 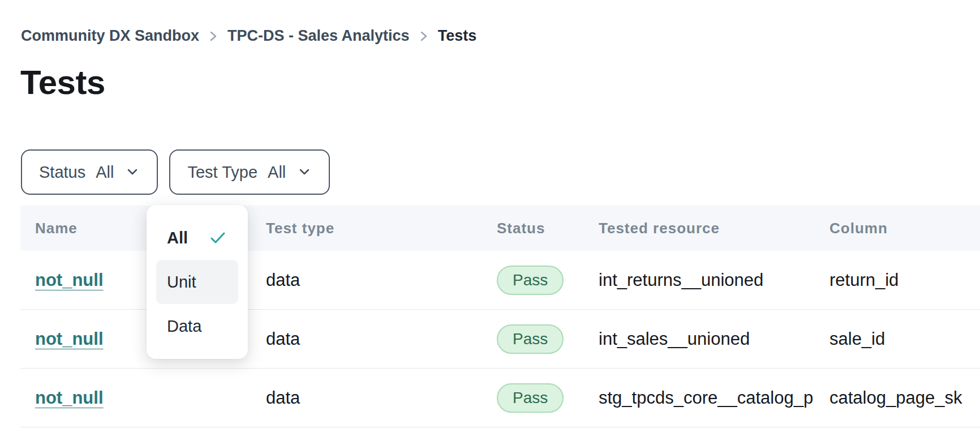 What do you see at coordinates (63, 83) in the screenshot?
I see `page-title: Tests` at bounding box center [63, 83].